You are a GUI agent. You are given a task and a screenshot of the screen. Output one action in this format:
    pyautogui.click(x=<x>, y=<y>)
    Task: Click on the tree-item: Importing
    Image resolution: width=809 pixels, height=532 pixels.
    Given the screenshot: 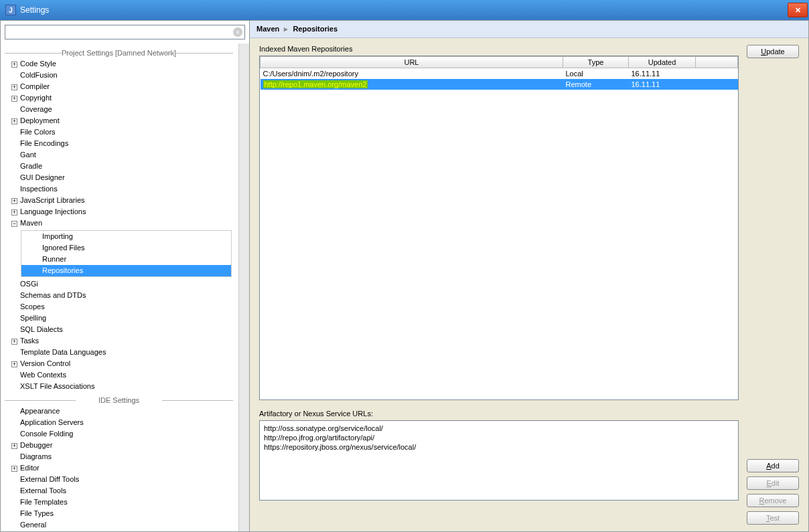 What is the action you would take?
    pyautogui.click(x=126, y=237)
    